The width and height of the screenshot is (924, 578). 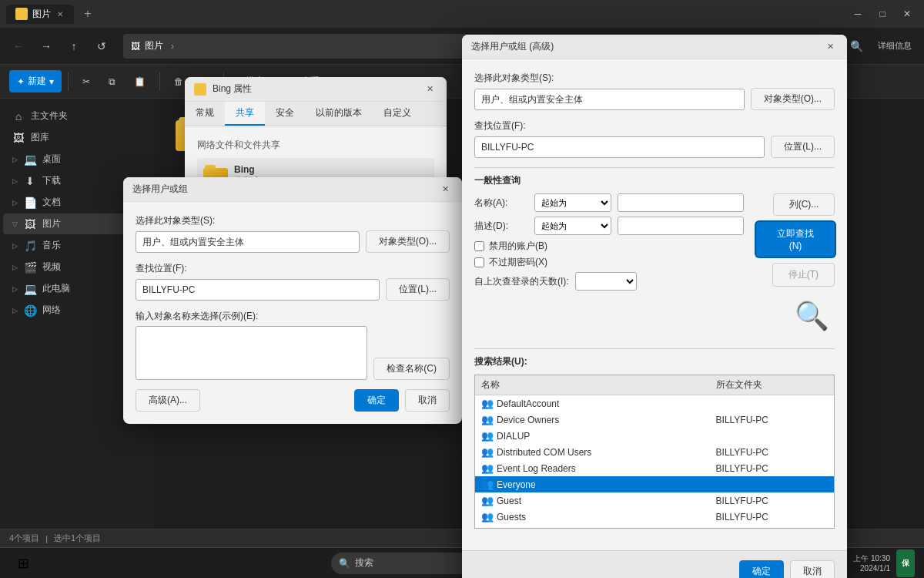 What do you see at coordinates (285, 114) in the screenshot?
I see `tab-security: 安全` at bounding box center [285, 114].